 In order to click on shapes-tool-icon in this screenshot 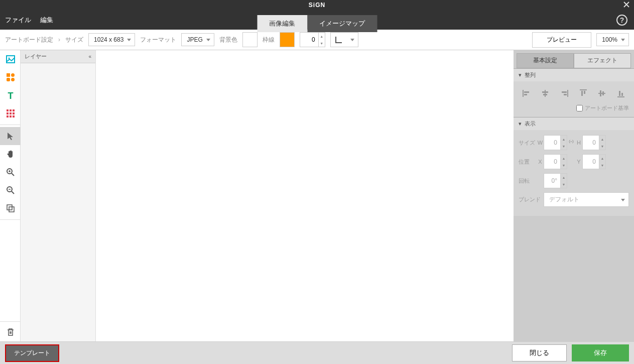, I will do `click(10, 77)`.